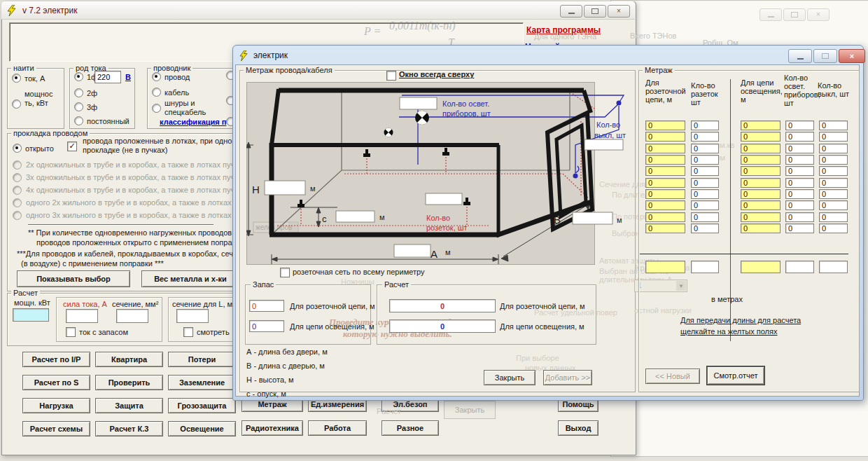 This screenshot has height=461, width=868. I want to click on length-a-input, so click(412, 251).